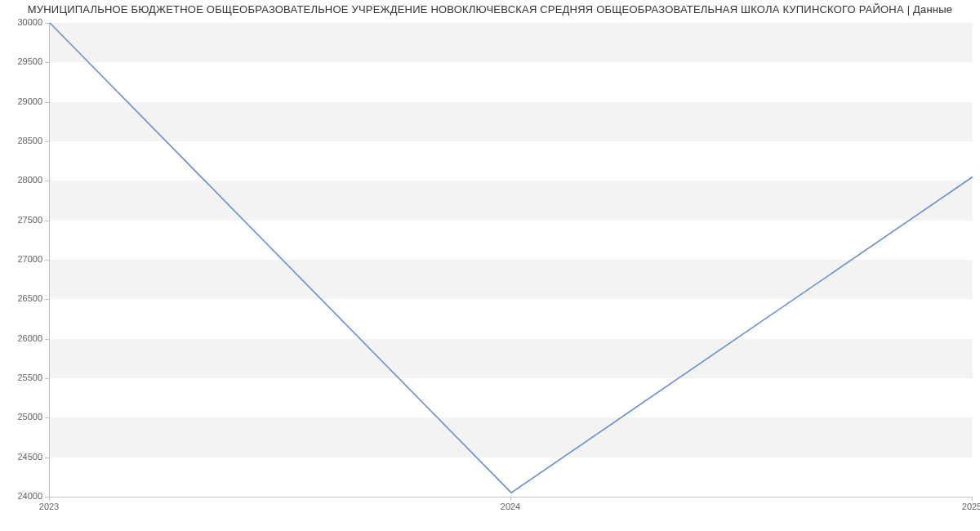 This screenshot has width=980, height=531. What do you see at coordinates (25, 180) in the screenshot?
I see `y-tick-label: 28000` at bounding box center [25, 180].